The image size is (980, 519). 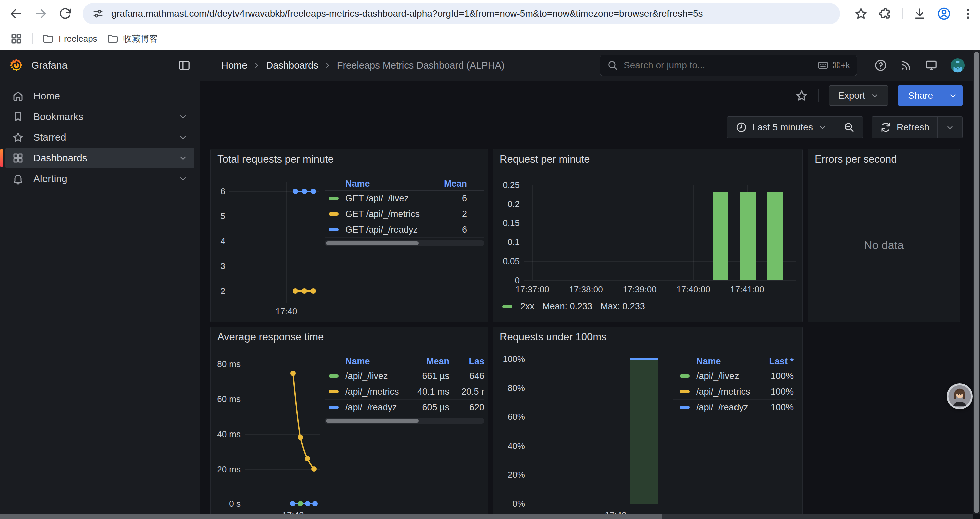 I want to click on menu-kebab-icon, so click(x=968, y=14).